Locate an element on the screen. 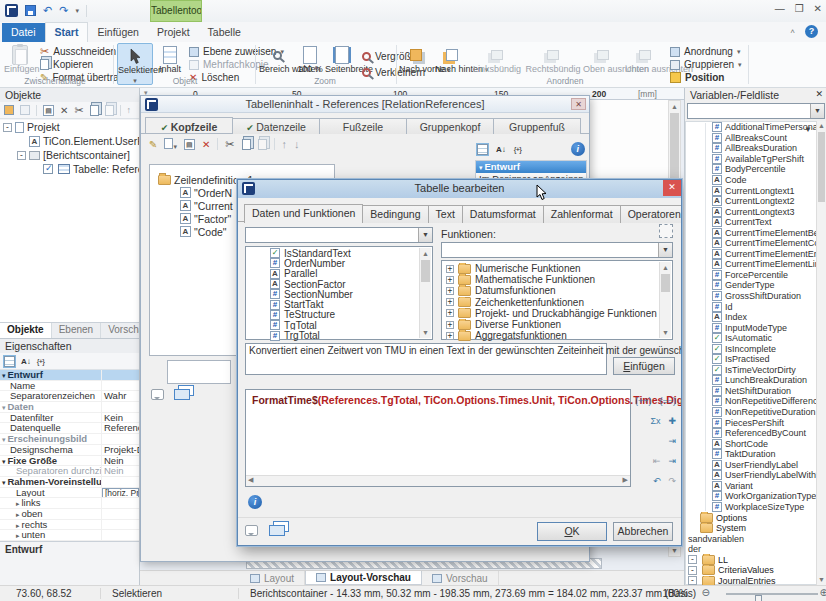 The width and height of the screenshot is (826, 601). expand-all-icon: {+} is located at coordinates (40, 362).